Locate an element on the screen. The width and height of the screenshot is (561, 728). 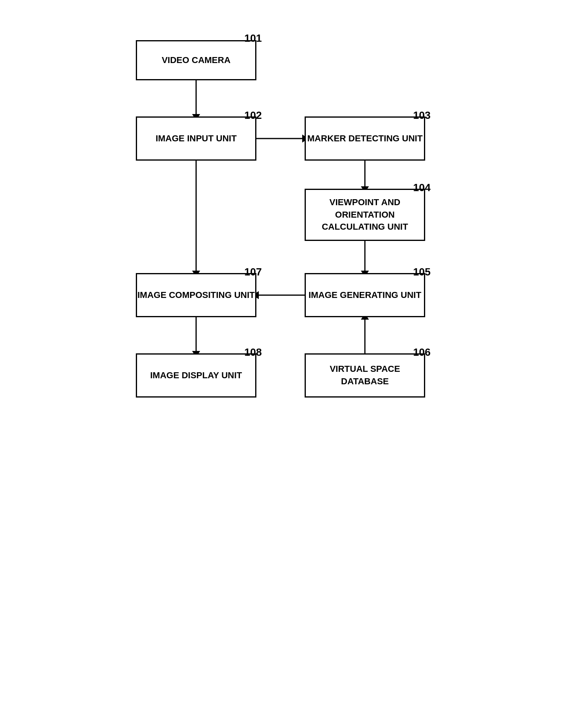
block-image-display-unit: IMAGE DISPLAY UNIT is located at coordinates (196, 375).